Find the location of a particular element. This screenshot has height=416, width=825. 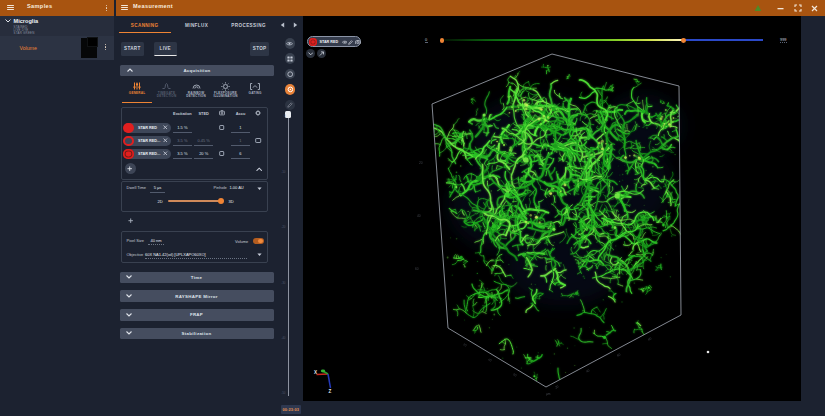

lut-max-handle is located at coordinates (684, 40).